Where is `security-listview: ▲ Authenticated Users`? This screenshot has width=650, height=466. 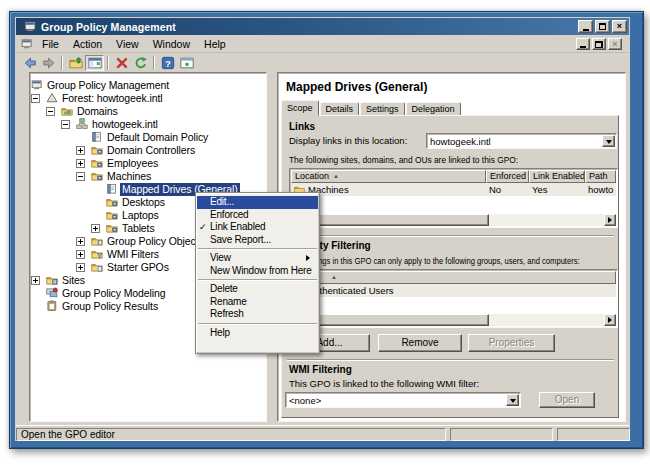 security-listview: ▲ Authenticated Users is located at coordinates (454, 298).